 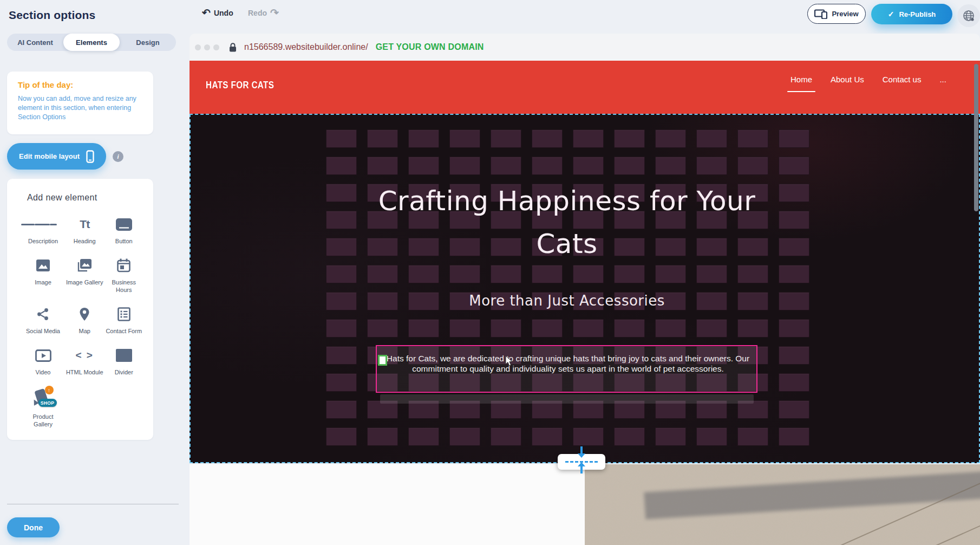 I want to click on tip-body: Now you can add, move and resize any ele…, so click(x=80, y=108).